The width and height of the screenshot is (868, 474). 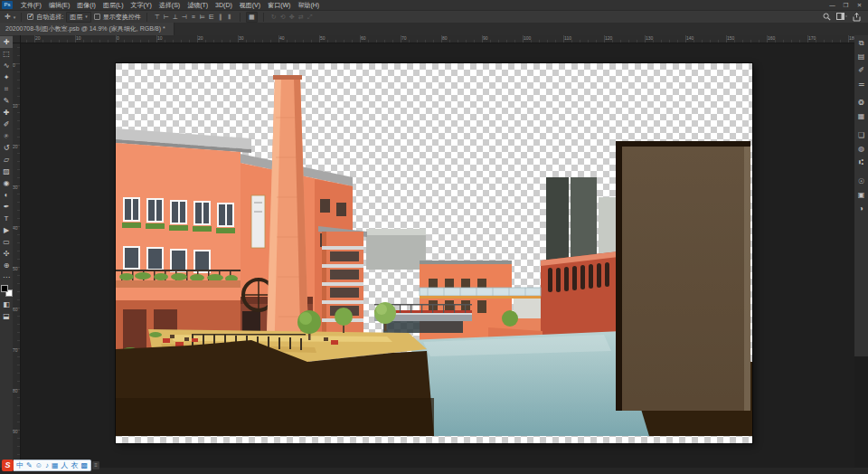 I want to click on spot-healing-brush-tool: ✚, so click(x=6, y=112).